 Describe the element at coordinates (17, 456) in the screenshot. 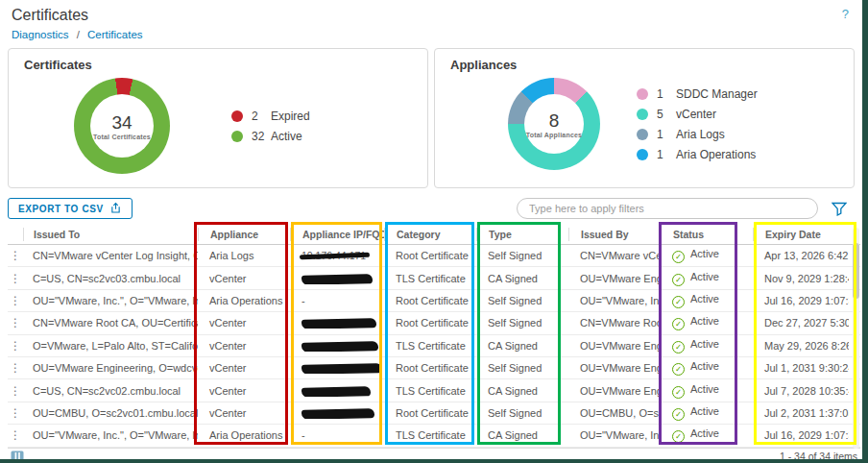

I see `column-picker-icon` at that location.